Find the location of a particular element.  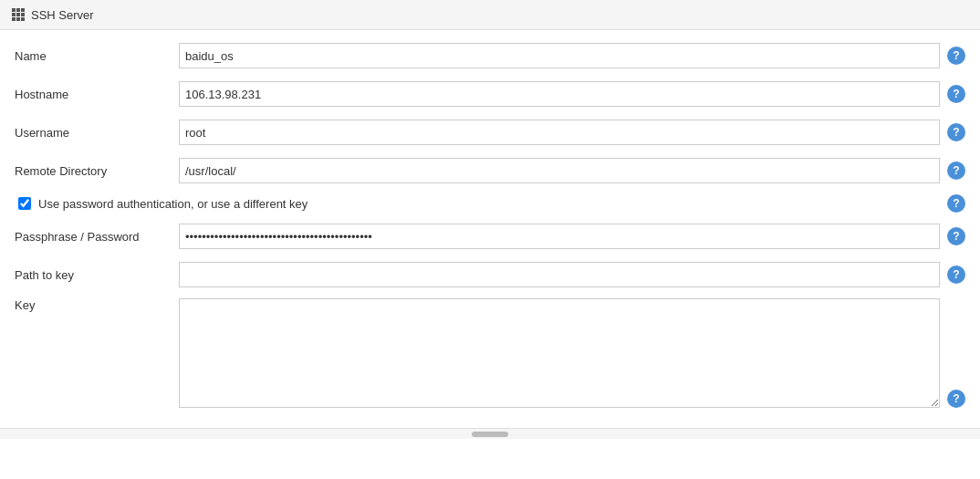

passphrase-row: Passphrase / Password ? is located at coordinates (490, 236).